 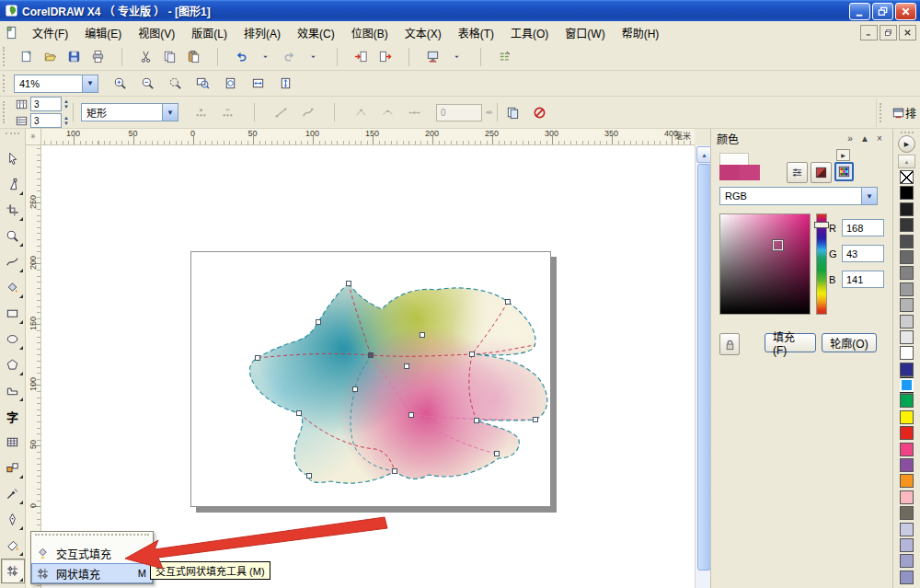 I want to click on grid-columns-spinner: ▲▼, so click(x=66, y=104).